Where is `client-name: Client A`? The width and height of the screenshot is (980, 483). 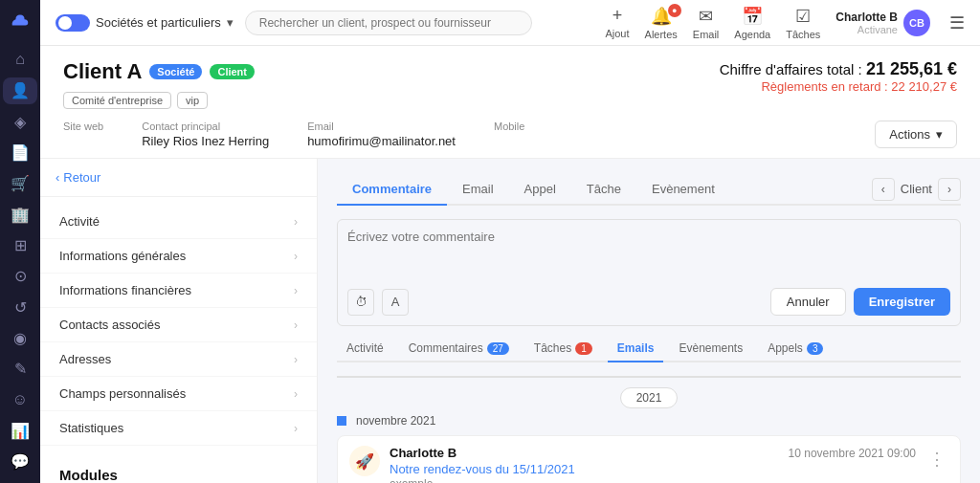
client-name: Client A is located at coordinates (102, 72).